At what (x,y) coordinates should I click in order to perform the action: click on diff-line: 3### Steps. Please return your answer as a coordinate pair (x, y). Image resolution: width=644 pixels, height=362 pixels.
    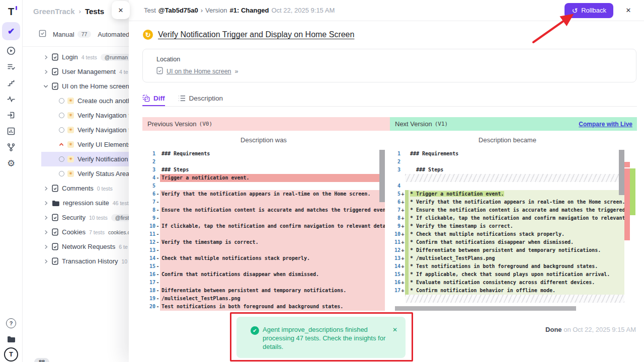
    Looking at the image, I should click on (264, 170).